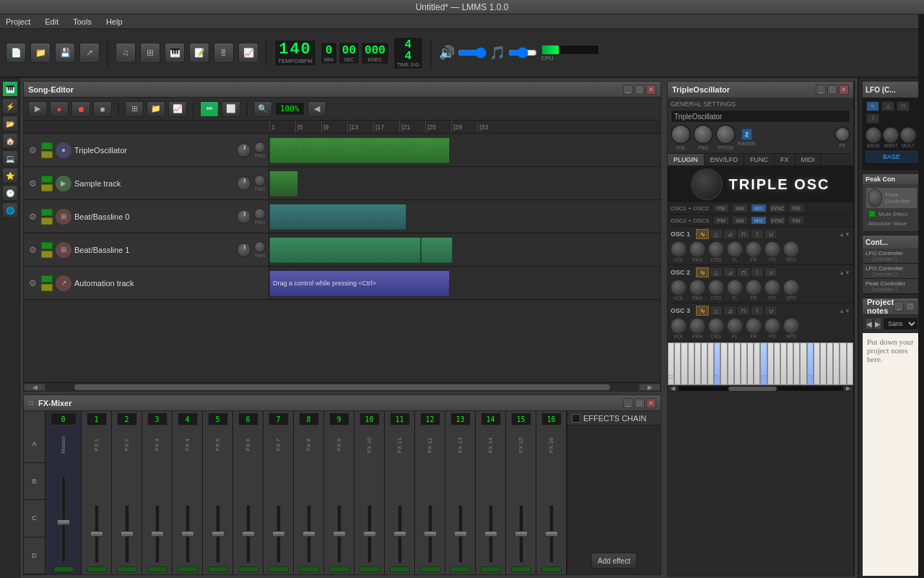 The width and height of the screenshot is (924, 578). What do you see at coordinates (40, 53) in the screenshot?
I see `open-button: 📁` at bounding box center [40, 53].